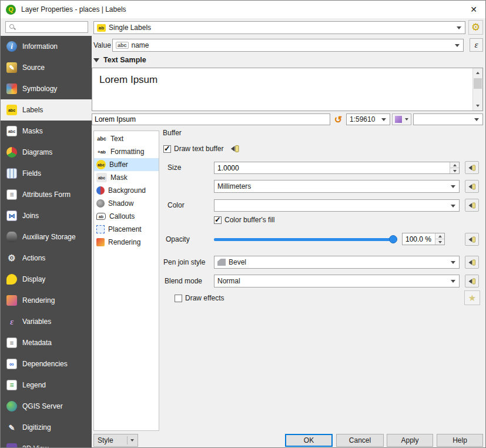 Image resolution: width=486 pixels, height=448 pixels. What do you see at coordinates (126, 229) in the screenshot?
I see `tab-placement: Placement` at bounding box center [126, 229].